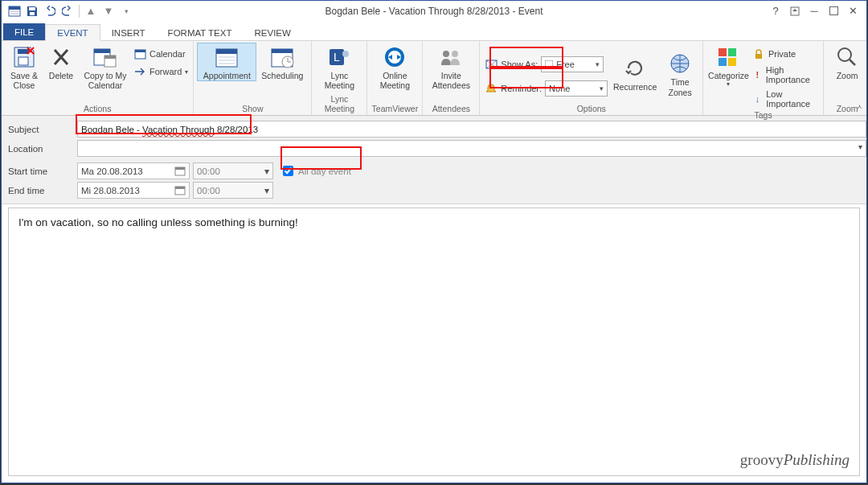 The width and height of the screenshot is (868, 485). Describe the element at coordinates (572, 64) in the screenshot. I see `show-as-combo: Free ▾` at that location.